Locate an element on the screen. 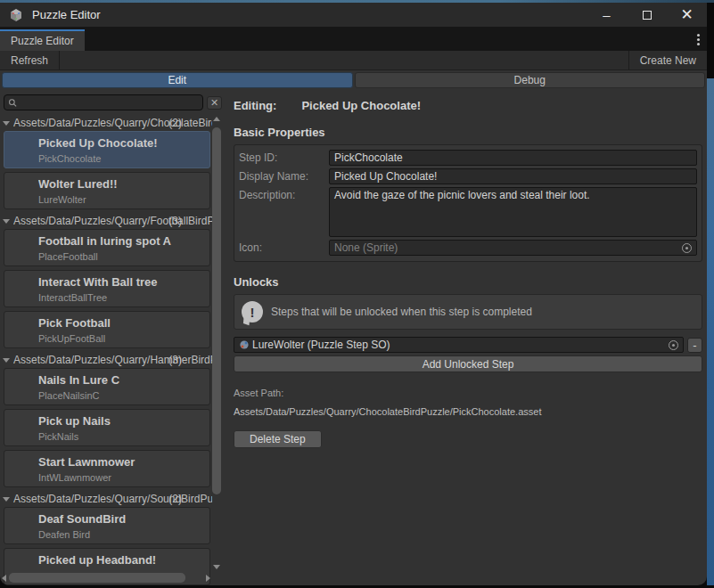 The image size is (714, 588). step-id-label: Step ID: is located at coordinates (283, 158).